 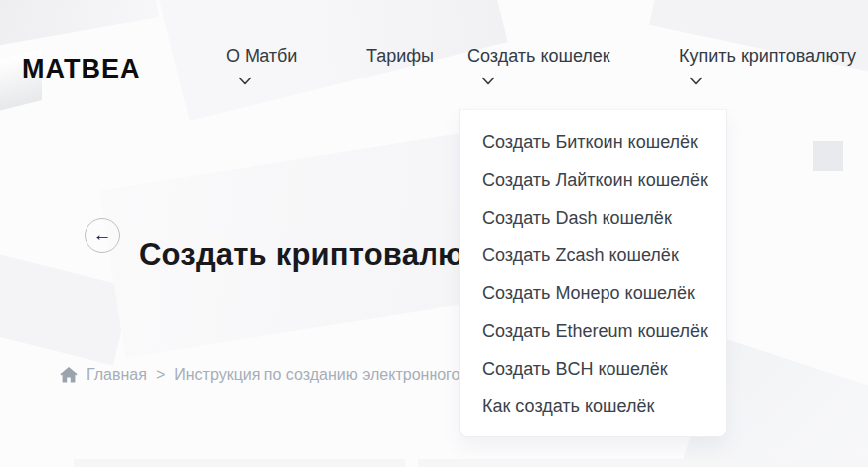 What do you see at coordinates (400, 56) in the screenshot?
I see `nav-item-tariffs: Тарифы` at bounding box center [400, 56].